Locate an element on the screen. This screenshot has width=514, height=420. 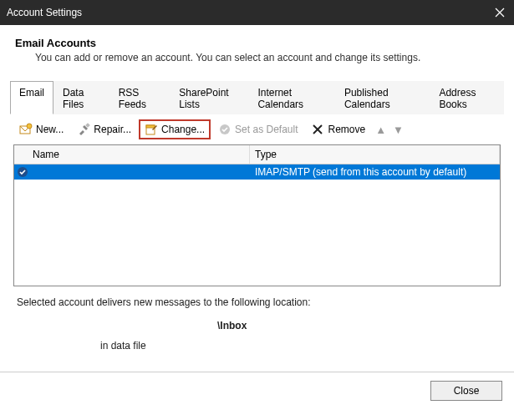
move-up-icon: ▲ is located at coordinates (381, 130).